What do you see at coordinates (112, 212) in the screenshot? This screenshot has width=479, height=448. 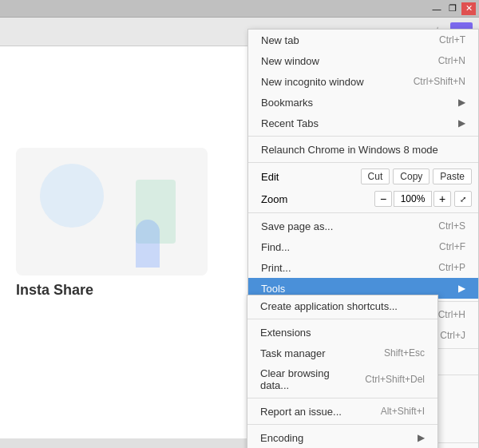 I see `hero-image` at bounding box center [112, 212].